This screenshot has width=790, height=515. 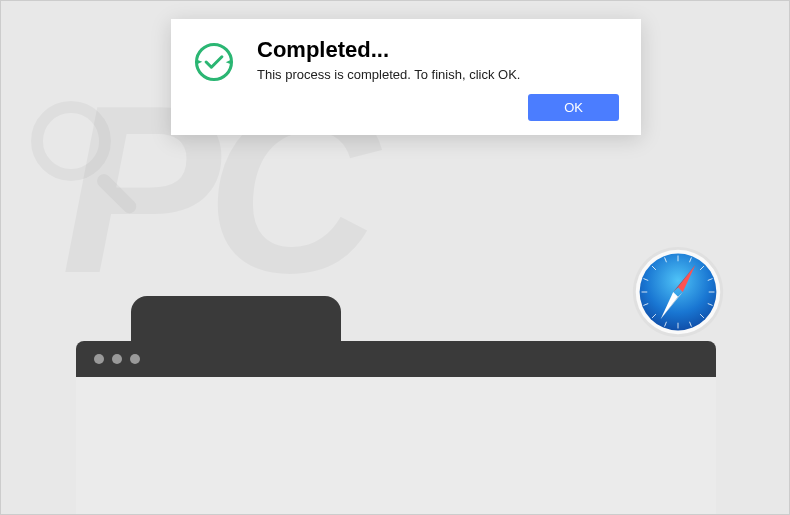 What do you see at coordinates (406, 77) in the screenshot?
I see `completion-dialog: Completed... This process is completed. …` at bounding box center [406, 77].